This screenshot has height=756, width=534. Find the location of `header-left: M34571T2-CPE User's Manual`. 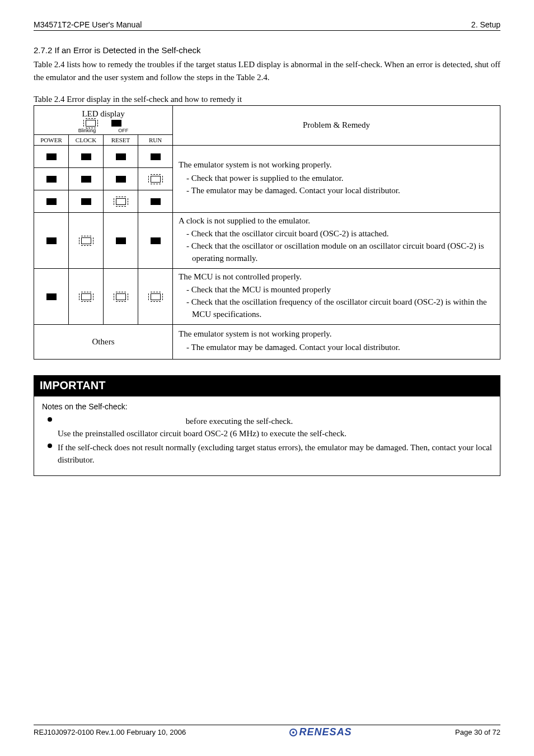

header-left: M34571T2-CPE User's Manual is located at coordinates (87, 25).